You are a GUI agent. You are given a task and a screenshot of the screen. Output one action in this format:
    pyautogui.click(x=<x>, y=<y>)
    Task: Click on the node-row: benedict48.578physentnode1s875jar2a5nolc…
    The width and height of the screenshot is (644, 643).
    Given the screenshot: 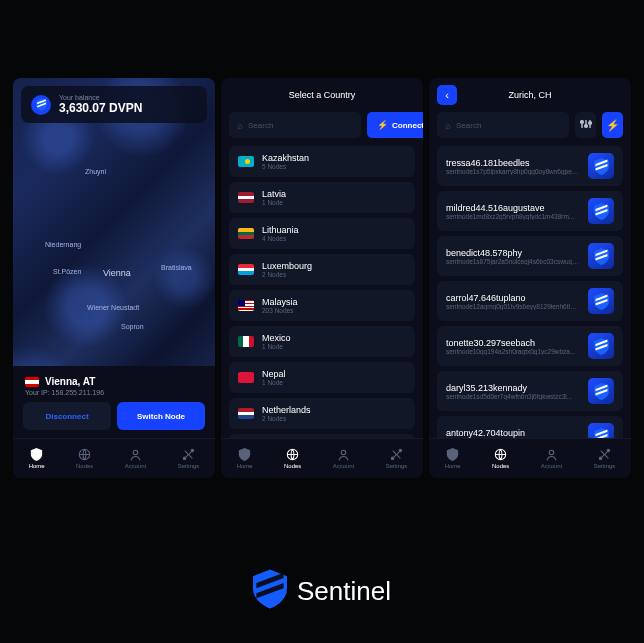 What is the action you would take?
    pyautogui.click(x=530, y=256)
    